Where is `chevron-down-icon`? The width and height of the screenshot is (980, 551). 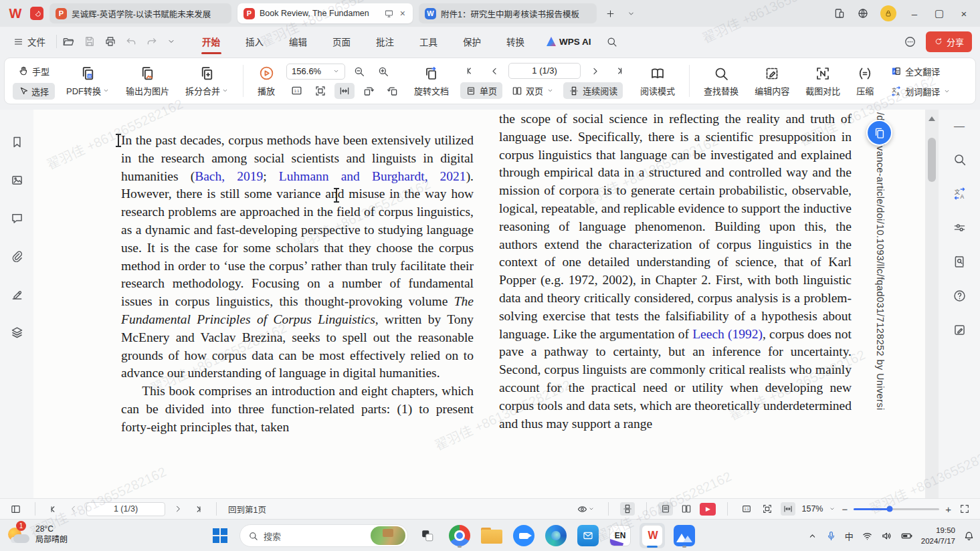
chevron-down-icon is located at coordinates (832, 509).